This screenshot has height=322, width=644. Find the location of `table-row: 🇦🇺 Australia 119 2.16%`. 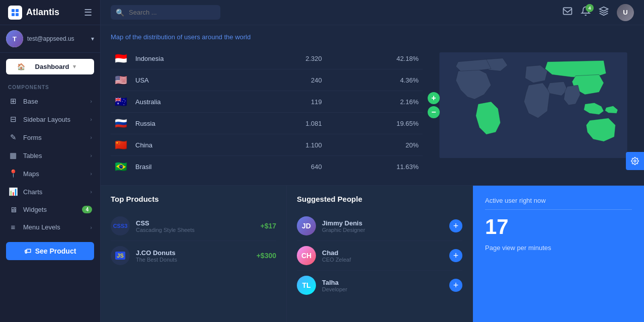

table-row: 🇦🇺 Australia 119 2.16% is located at coordinates (267, 102).